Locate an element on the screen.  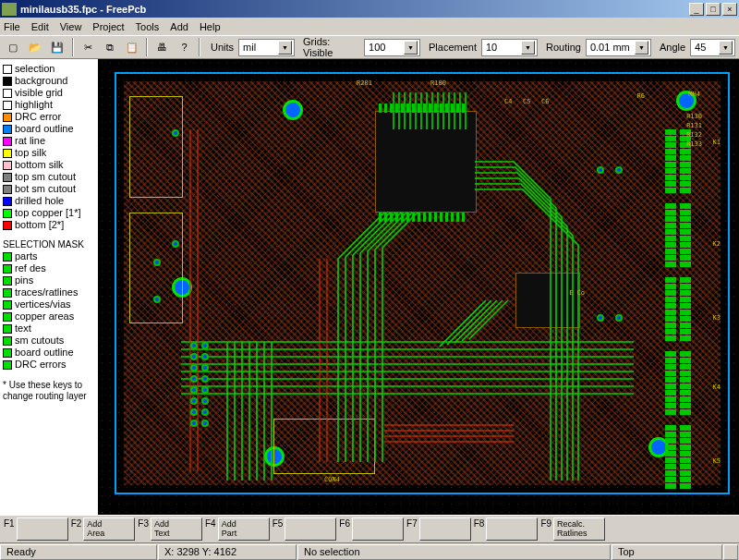
legend-item: bottom [2*] is located at coordinates (49, 225).